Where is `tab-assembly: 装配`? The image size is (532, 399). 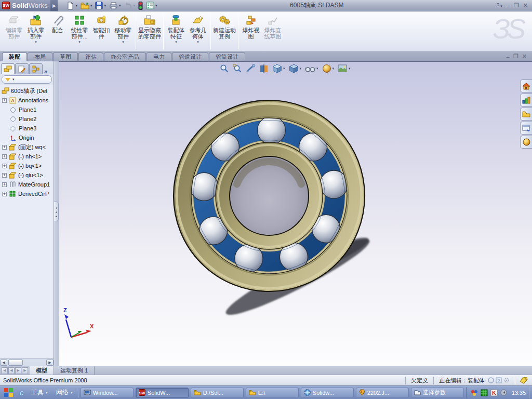 tab-assembly: 装配 is located at coordinates (15, 57).